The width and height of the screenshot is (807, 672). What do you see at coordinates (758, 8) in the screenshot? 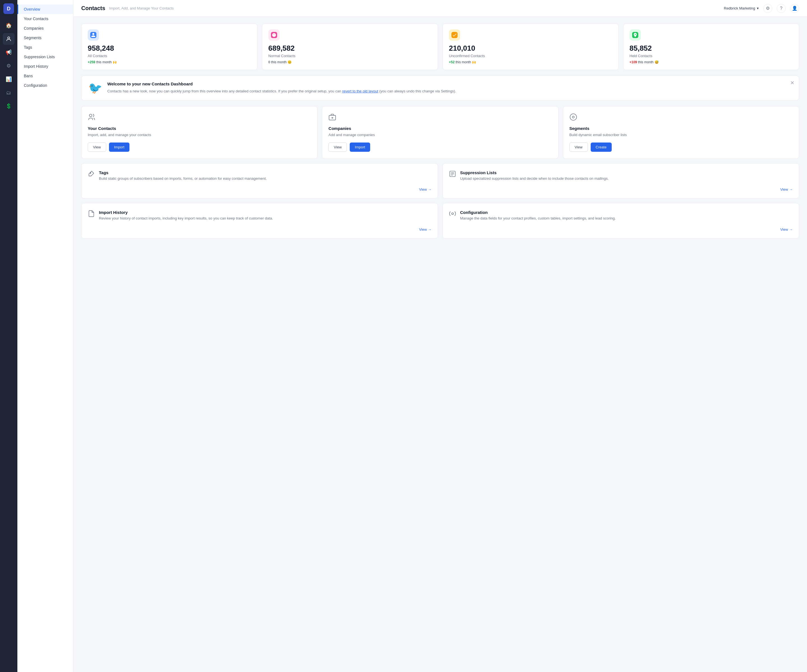
I see `chevron-down-icon: ▾` at bounding box center [758, 8].